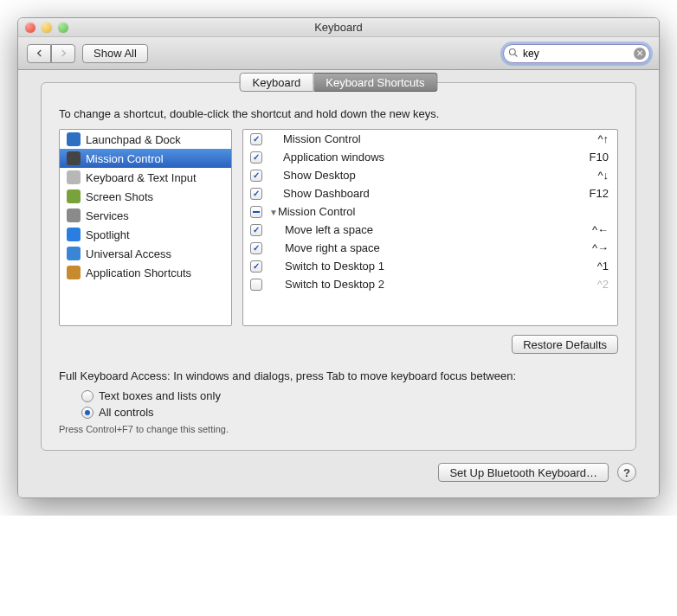 The width and height of the screenshot is (677, 616). What do you see at coordinates (603, 138) in the screenshot?
I see `shortcut-key: ^↑` at bounding box center [603, 138].